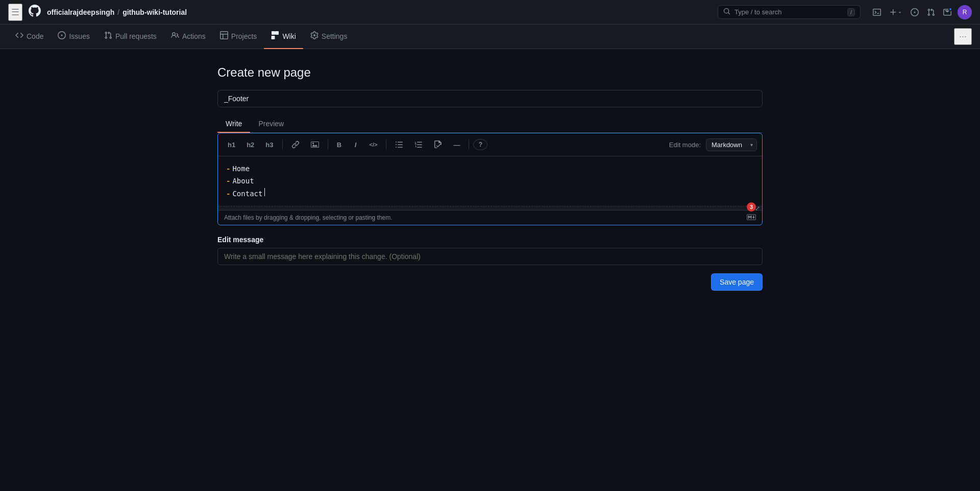  I want to click on breadcrumb-repo: github-wiki-tutorial, so click(155, 12).